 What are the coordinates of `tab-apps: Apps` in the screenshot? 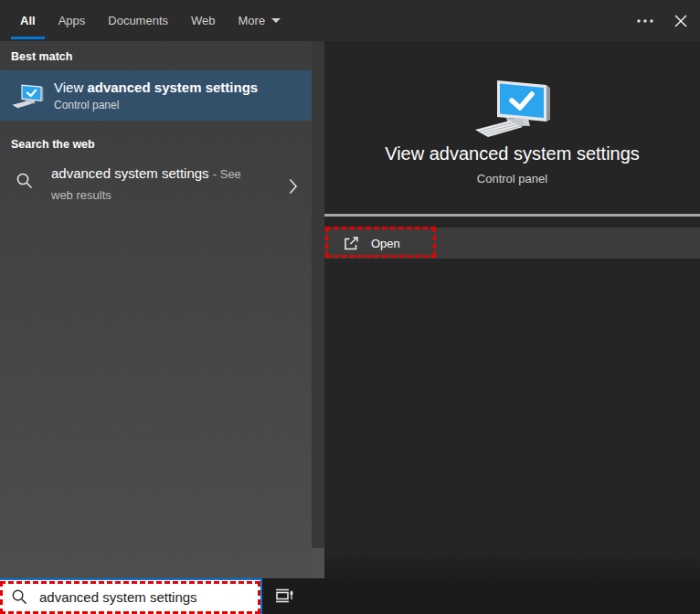 It's located at (72, 20).